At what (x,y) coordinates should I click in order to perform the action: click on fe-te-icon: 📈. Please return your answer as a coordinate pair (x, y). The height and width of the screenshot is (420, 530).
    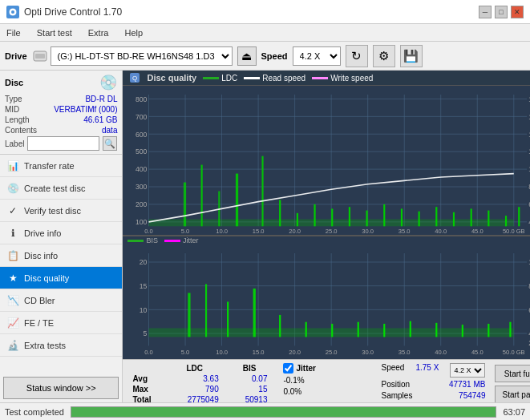
    Looking at the image, I should click on (13, 323).